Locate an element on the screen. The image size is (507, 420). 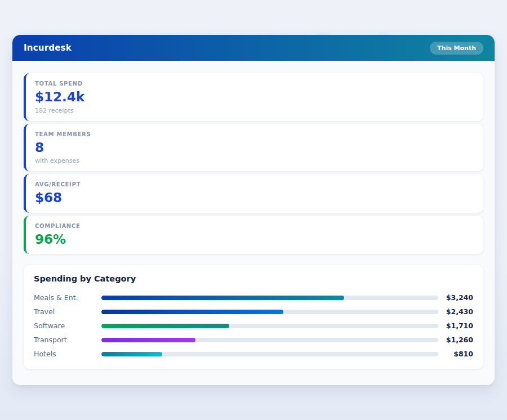
stat-value: 96% is located at coordinates (254, 240).